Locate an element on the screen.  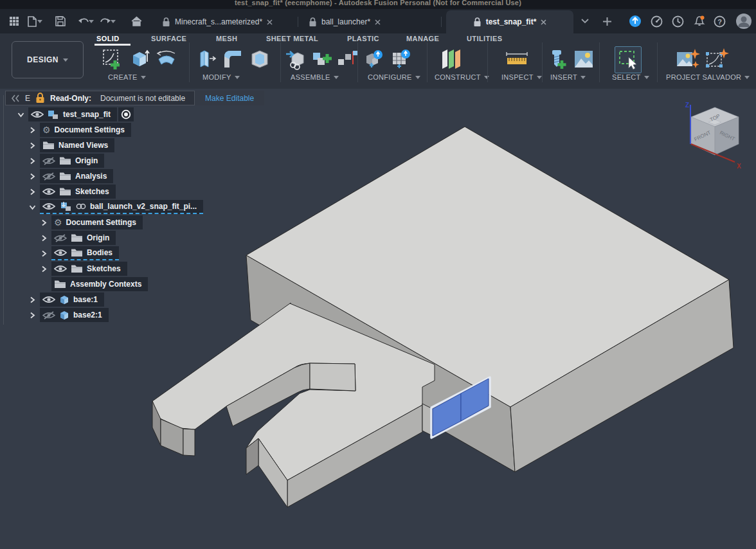
notifications-bell-icon is located at coordinates (699, 21).